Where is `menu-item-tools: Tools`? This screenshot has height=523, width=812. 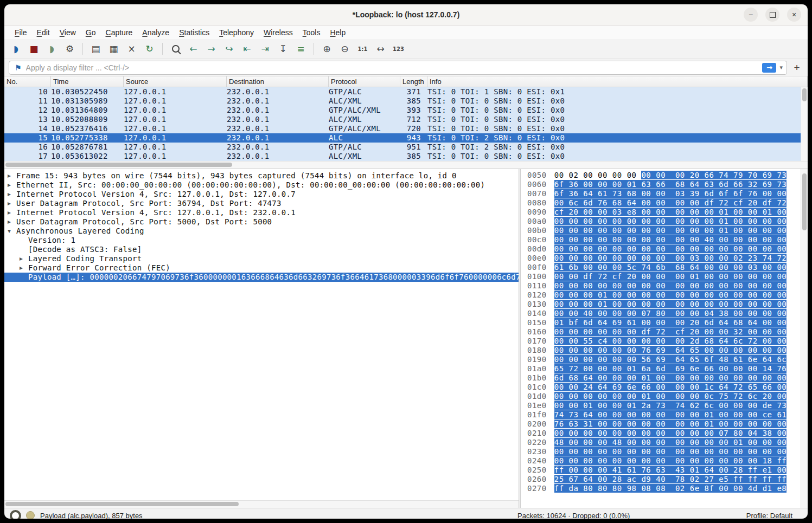
menu-item-tools: Tools is located at coordinates (311, 33).